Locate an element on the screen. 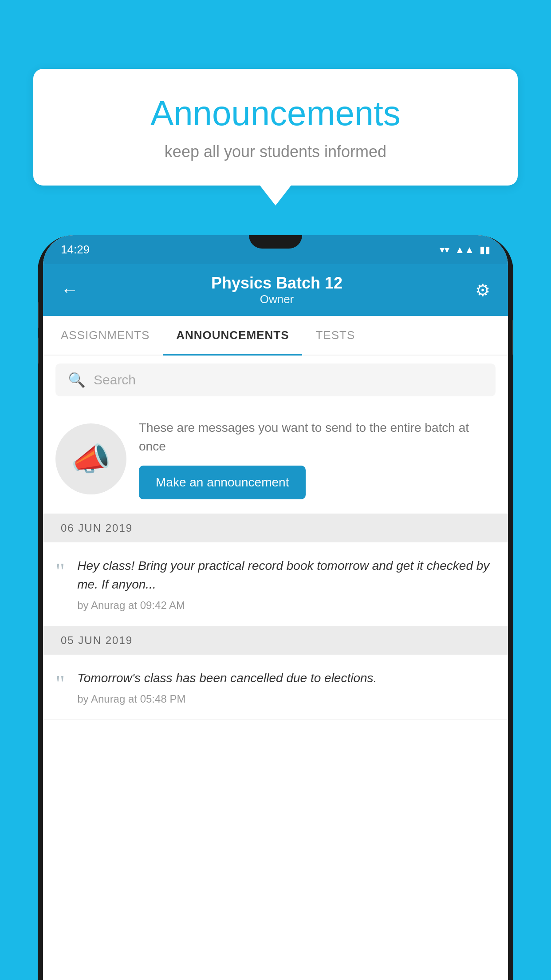 This screenshot has width=551, height=980. promo-description: These are messages you want to send to t… is located at coordinates (317, 437).